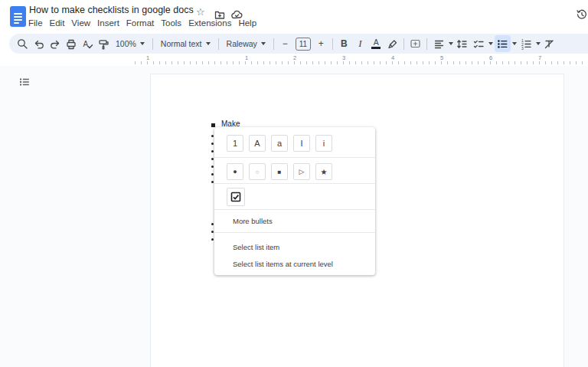 The height and width of the screenshot is (367, 588). Describe the element at coordinates (295, 221) in the screenshot. I see `menu-item-more-bullets: More bullets` at that location.